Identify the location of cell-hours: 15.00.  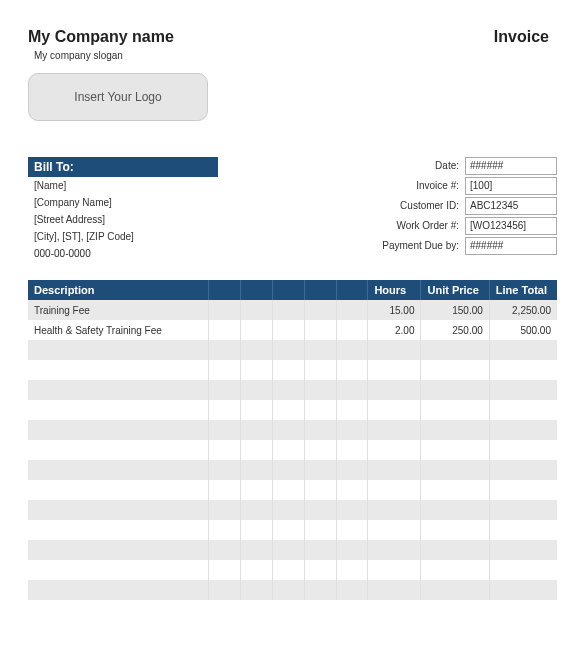
(394, 310).